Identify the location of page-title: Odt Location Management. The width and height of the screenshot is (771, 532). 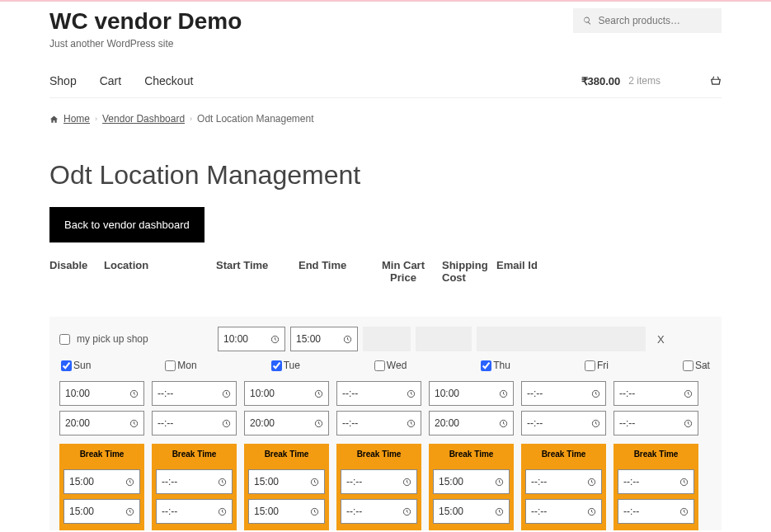
(386, 175).